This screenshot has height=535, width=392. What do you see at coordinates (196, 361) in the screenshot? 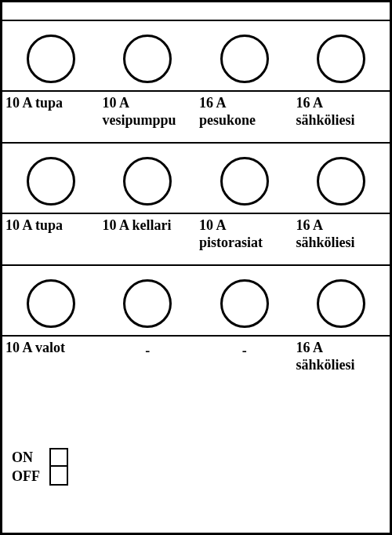
I see `fuse-row-3-labels: 10 A valot - - 16 A sähköliesi` at bounding box center [196, 361].